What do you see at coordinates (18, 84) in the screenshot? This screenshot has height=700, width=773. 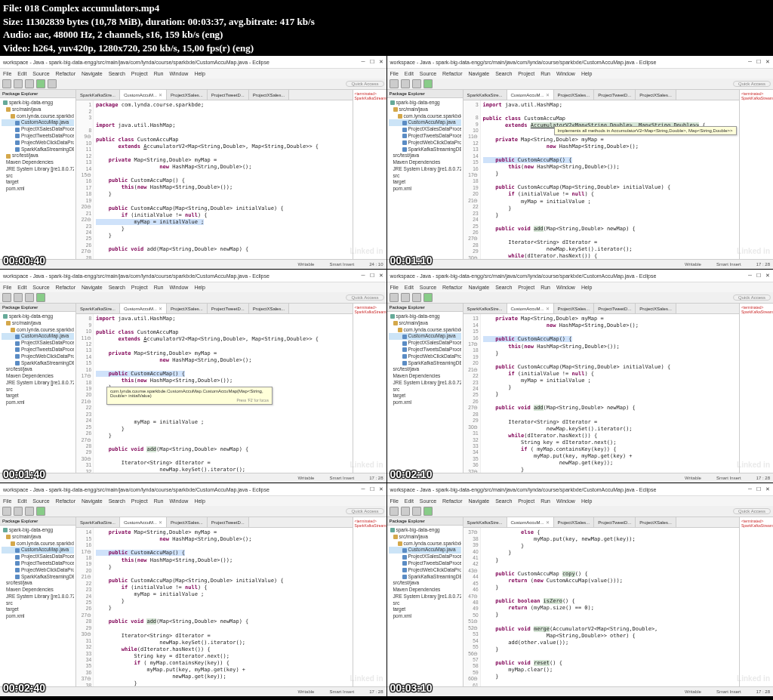 I see `save-icon` at bounding box center [18, 84].